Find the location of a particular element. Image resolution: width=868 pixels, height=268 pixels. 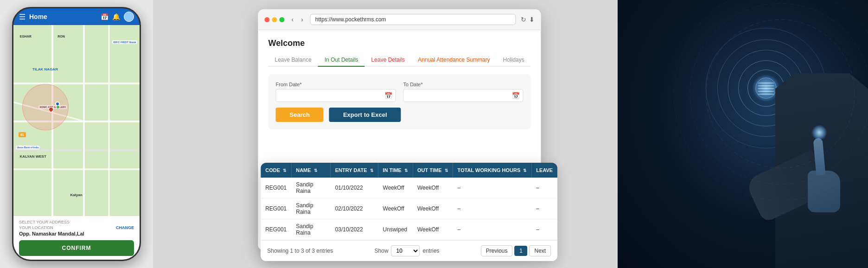

browser-navigation: ‹ › is located at coordinates (298, 19).